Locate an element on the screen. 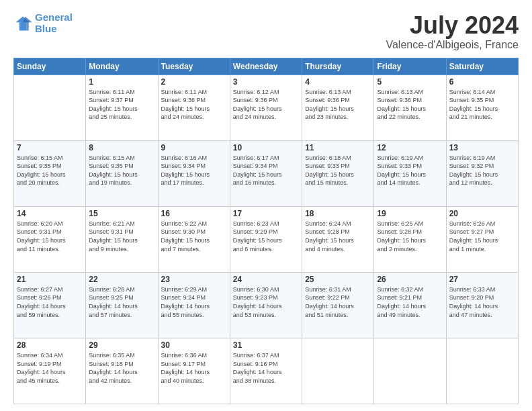 This screenshot has height=411, width=532. calendar-cell: 19Sunrise: 6:25 AM Sunset: 9:28 PM Dayli… is located at coordinates (410, 239).